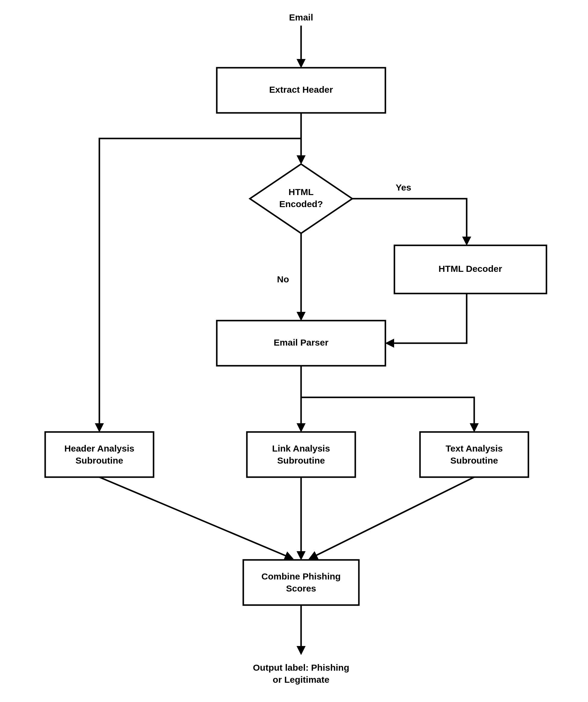 The width and height of the screenshot is (588, 702). What do you see at coordinates (301, 342) in the screenshot?
I see `email-parser-label: Email Parser` at bounding box center [301, 342].